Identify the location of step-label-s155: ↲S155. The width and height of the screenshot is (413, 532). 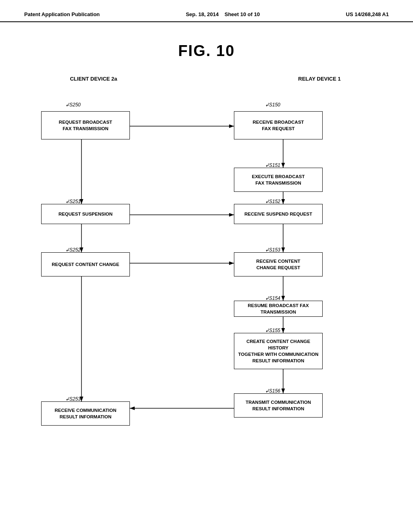
(273, 330).